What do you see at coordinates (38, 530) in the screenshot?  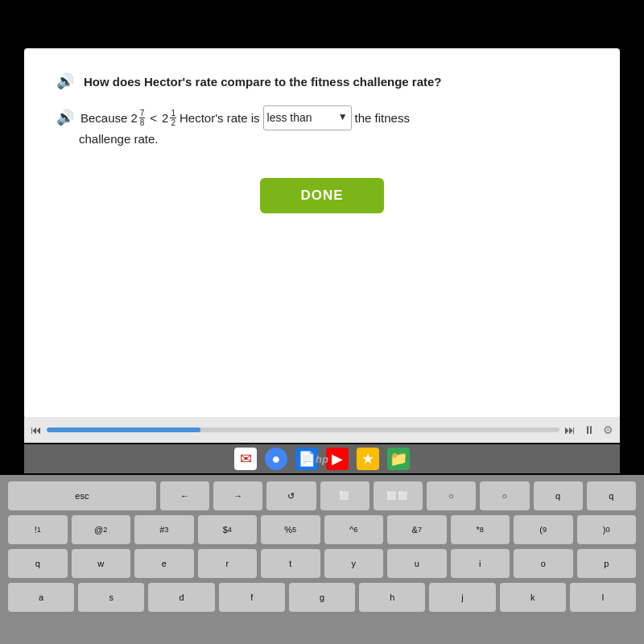 I see `key-exclaim: !1` at bounding box center [38, 530].